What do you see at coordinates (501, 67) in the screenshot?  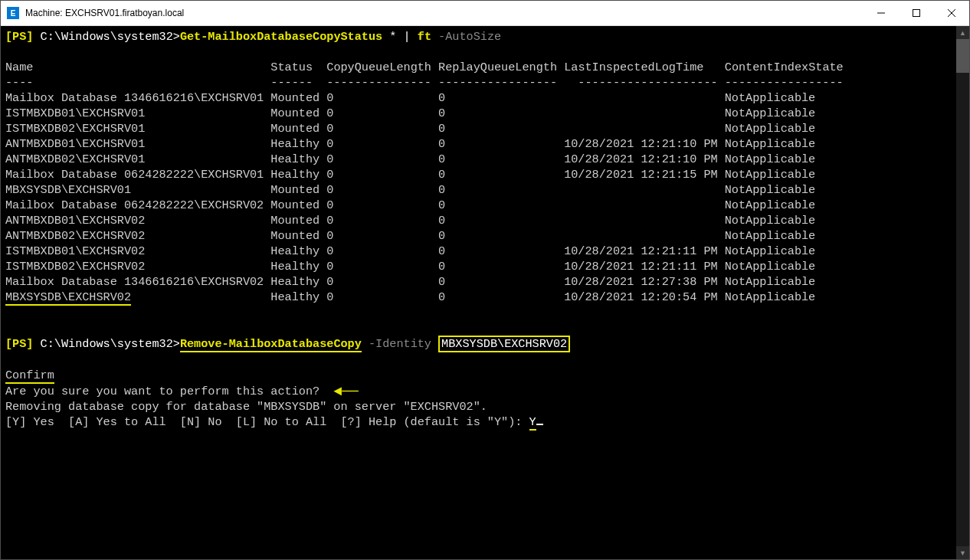 I see `col-rql: ReplayQueueLength` at bounding box center [501, 67].